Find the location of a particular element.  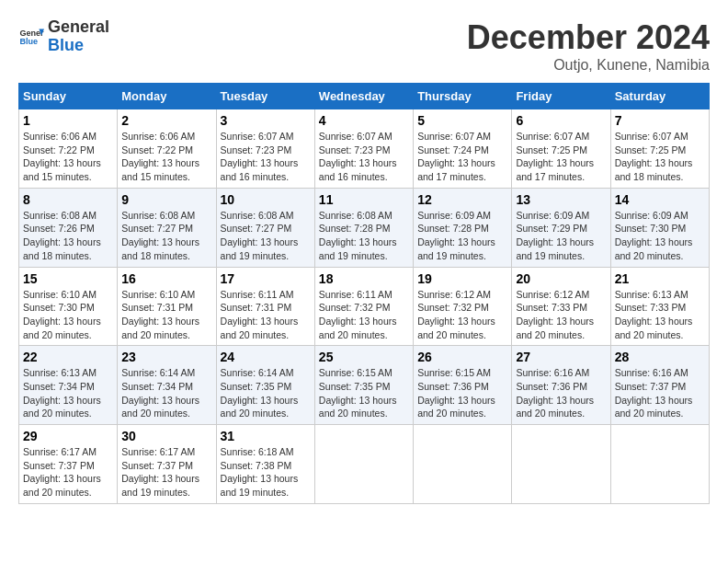

day-info: Sunrise: 6:13 AM Sunset: 7:34 PM Dayligh… is located at coordinates (68, 394).